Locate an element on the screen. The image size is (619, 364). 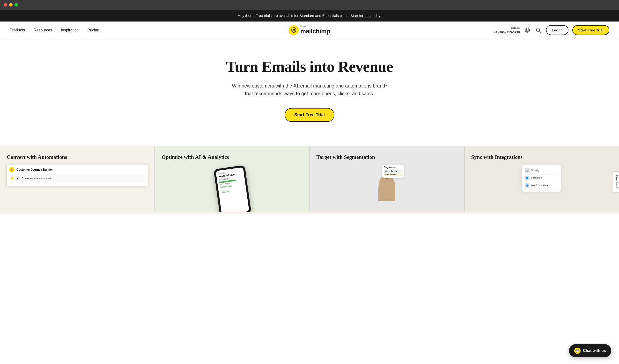
hero-subtitle: Win new customers with the #1 email mark… is located at coordinates (310, 90).